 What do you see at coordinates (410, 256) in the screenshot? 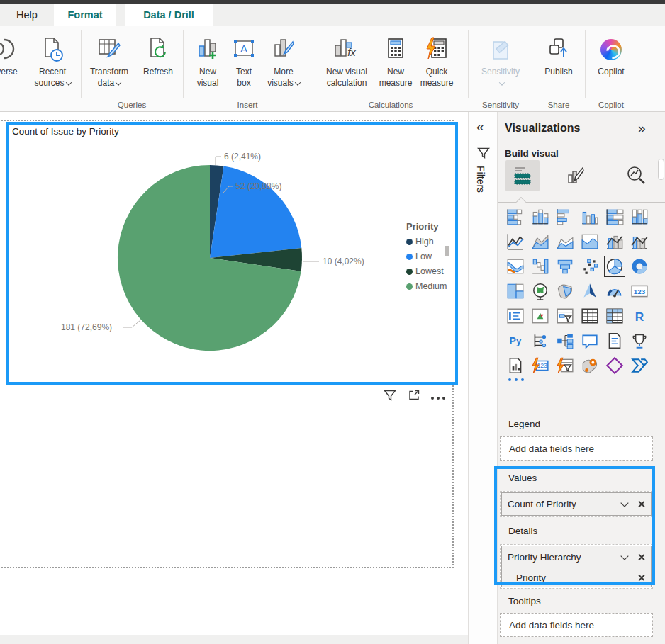
I see `legend-dot` at bounding box center [410, 256].